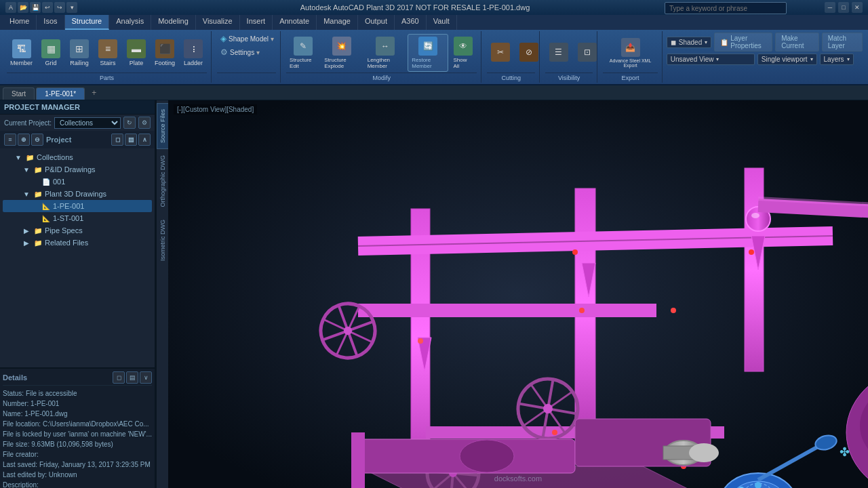  What do you see at coordinates (385, 46) in the screenshot?
I see `lengthen-member-icon: ↔` at bounding box center [385, 46].